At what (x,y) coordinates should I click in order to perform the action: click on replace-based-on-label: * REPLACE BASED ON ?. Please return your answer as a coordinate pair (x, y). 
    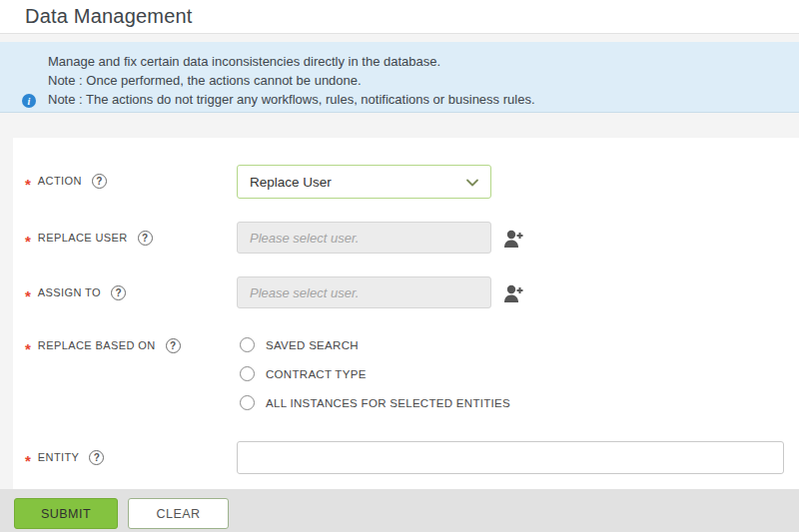
    Looking at the image, I should click on (103, 345).